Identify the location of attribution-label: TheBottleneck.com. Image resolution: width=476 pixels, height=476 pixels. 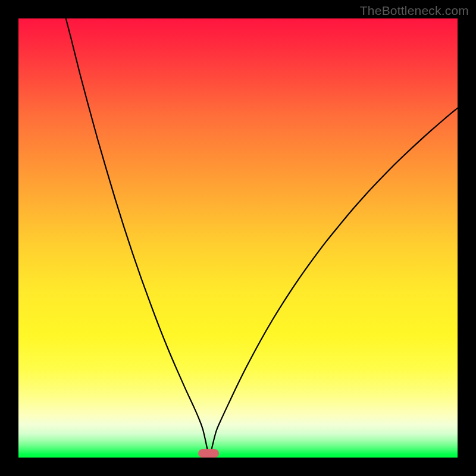
(414, 11).